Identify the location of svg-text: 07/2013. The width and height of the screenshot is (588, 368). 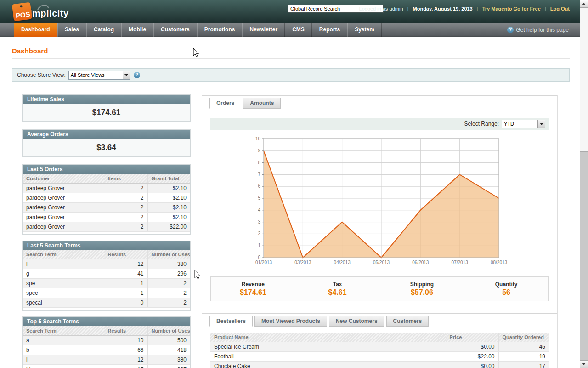
(460, 262).